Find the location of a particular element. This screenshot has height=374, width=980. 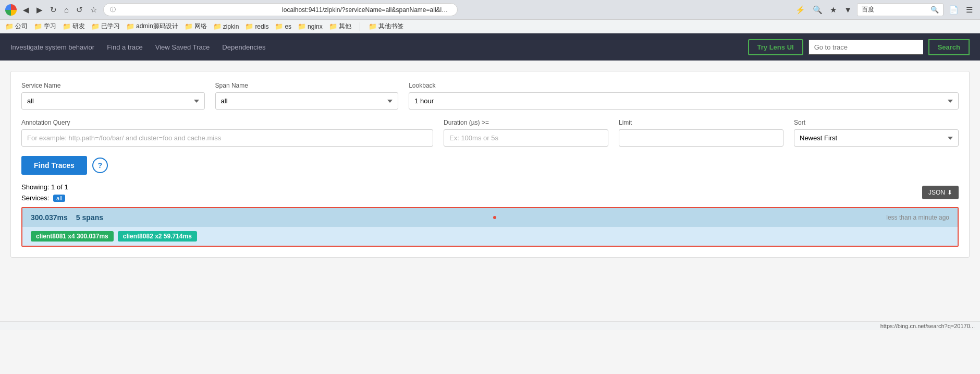

try-lens-button: Try Lens UI is located at coordinates (776, 47).